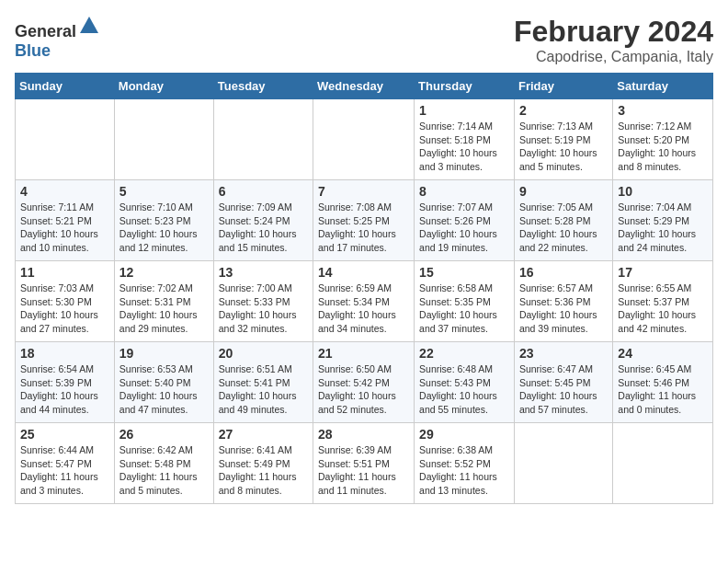  What do you see at coordinates (65, 86) in the screenshot?
I see `weekday-header-sunday: Sunday` at bounding box center [65, 86].